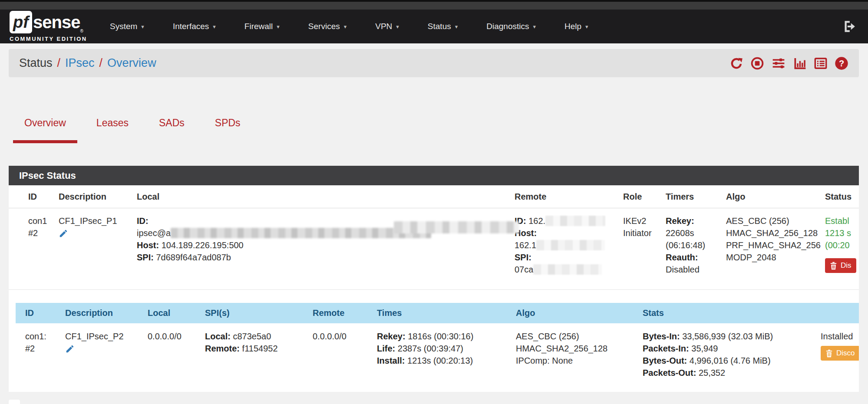  I want to click on nav-item-vpn: VPN ▾, so click(387, 26).